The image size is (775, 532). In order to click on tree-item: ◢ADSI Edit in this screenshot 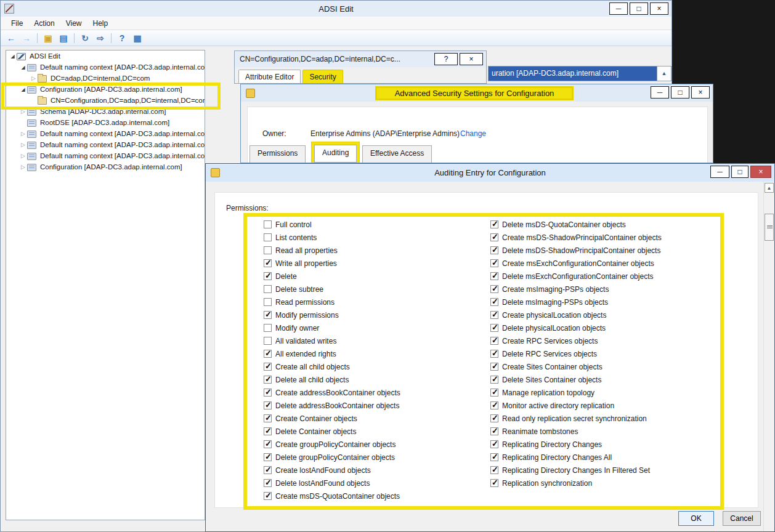, I will do `click(105, 56)`.